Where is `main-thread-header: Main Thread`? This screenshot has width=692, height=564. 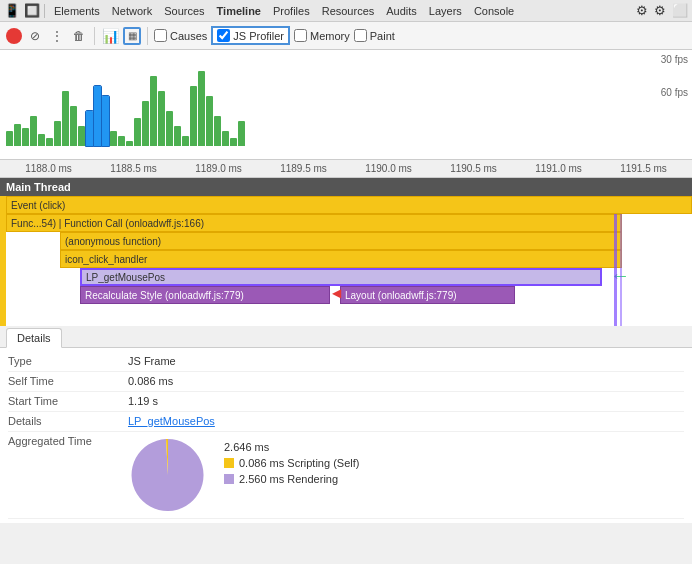
main-thread-header: Main Thread is located at coordinates (346, 187).